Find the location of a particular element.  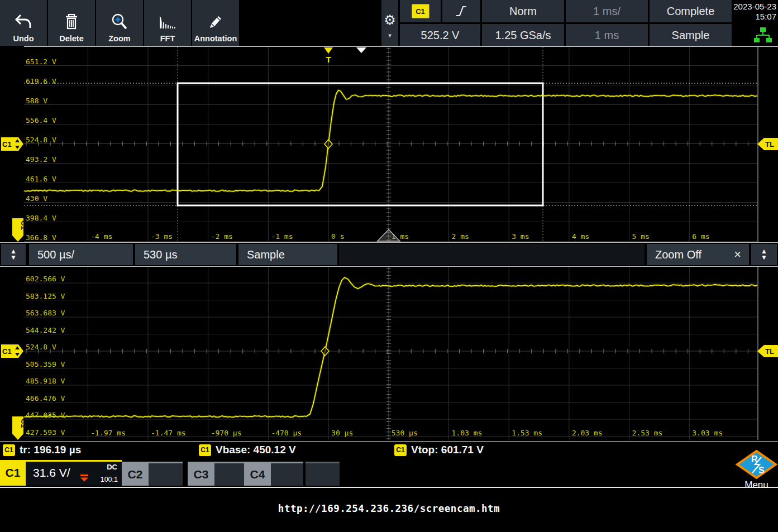

svg-text: 485.918 V is located at coordinates (46, 381).